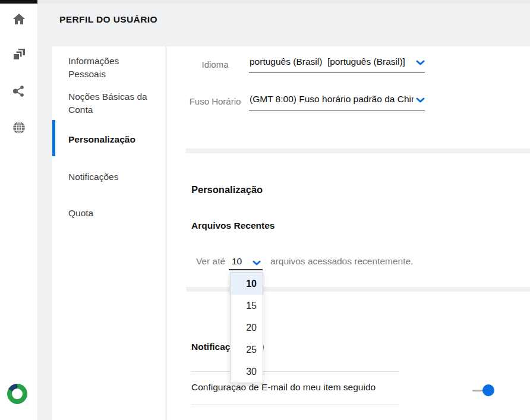 The height and width of the screenshot is (420, 530). Describe the element at coordinates (111, 213) in the screenshot. I see `nav-item-quota: Quota` at that location.